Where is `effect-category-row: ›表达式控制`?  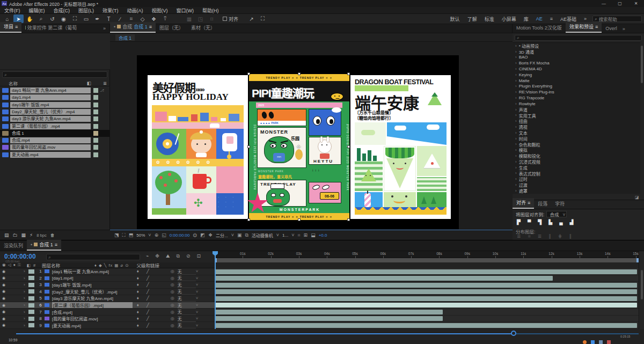 effect-category-row: ›表达式控制 is located at coordinates (576, 174).